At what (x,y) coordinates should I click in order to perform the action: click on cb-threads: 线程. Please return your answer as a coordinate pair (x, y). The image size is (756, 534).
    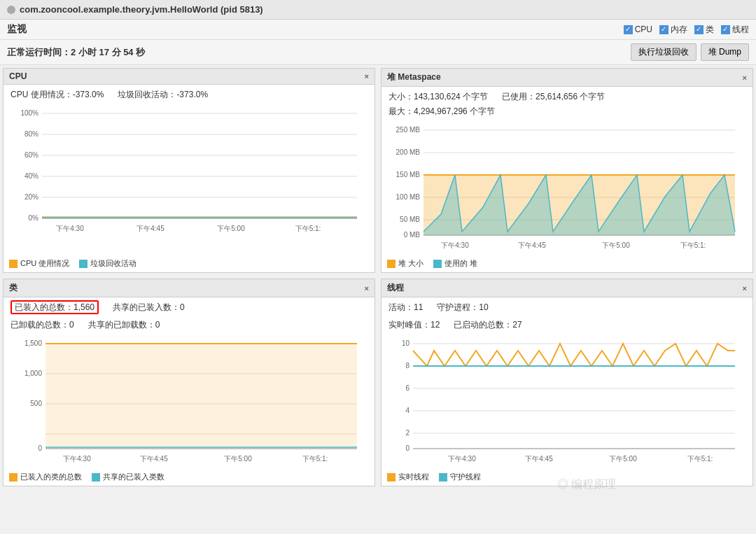
    Looking at the image, I should click on (735, 29).